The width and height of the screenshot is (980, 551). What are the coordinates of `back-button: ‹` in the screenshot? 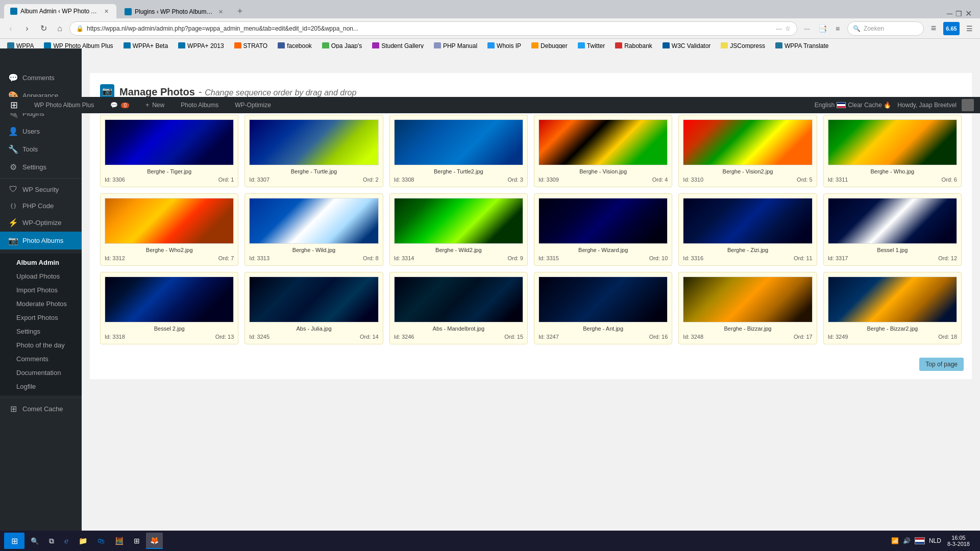 It's located at (11, 29).